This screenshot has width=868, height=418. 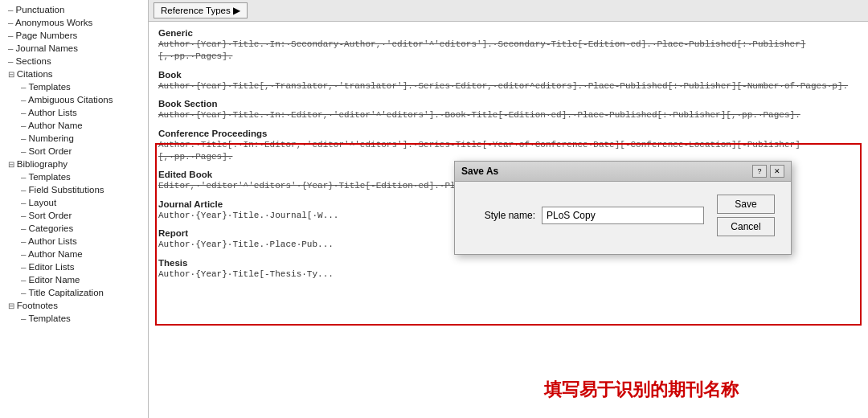 What do you see at coordinates (74, 61) in the screenshot?
I see `sidebar-item-sections: Sections` at bounding box center [74, 61].